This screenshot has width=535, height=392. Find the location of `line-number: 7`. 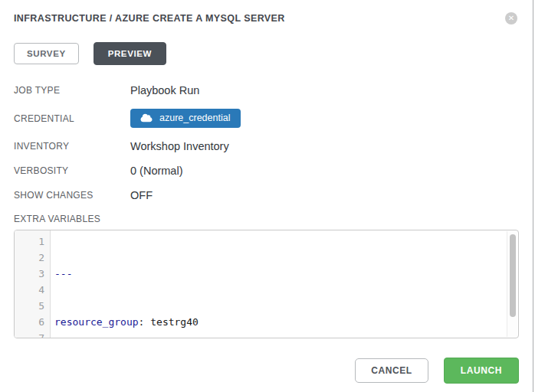

line-number: 7 is located at coordinates (29, 334).